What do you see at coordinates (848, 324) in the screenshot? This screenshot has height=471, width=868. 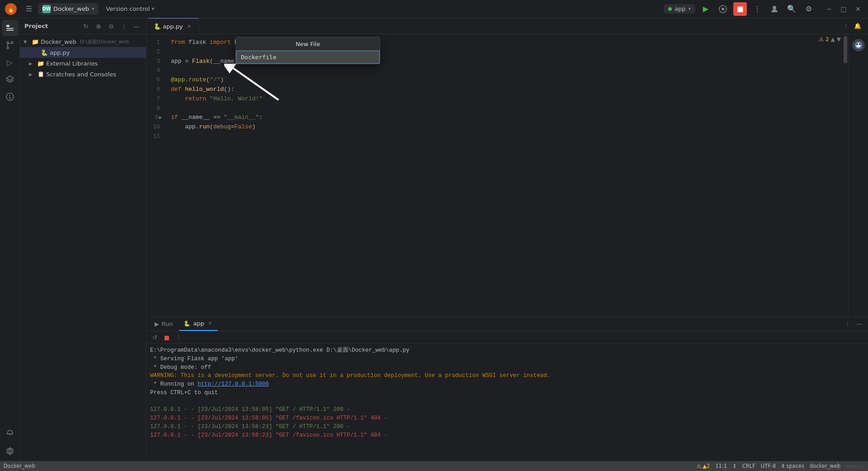 I see `panel-more-button: ⋮` at bounding box center [848, 324].